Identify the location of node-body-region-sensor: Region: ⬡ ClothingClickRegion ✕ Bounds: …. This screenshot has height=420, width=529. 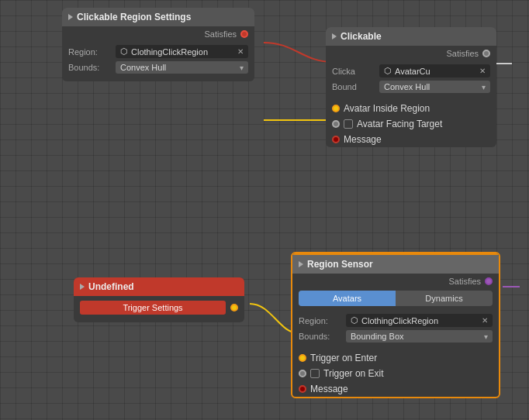
(396, 330).